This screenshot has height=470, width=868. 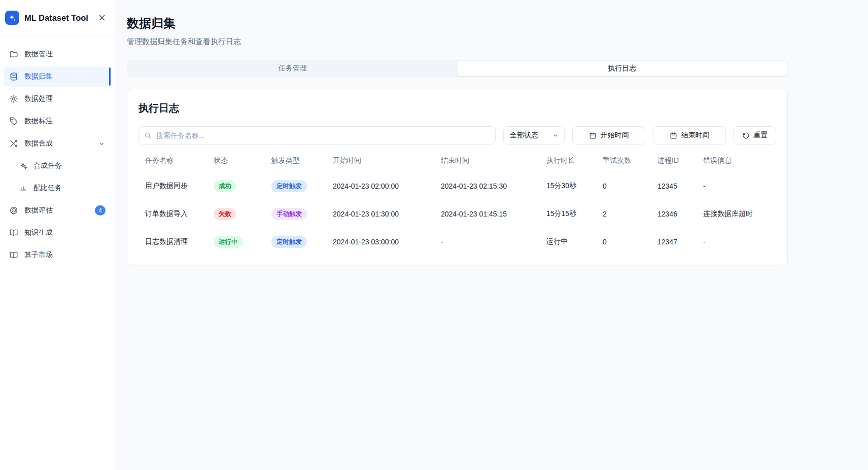 What do you see at coordinates (238, 161) in the screenshot?
I see `column-header: 状态` at bounding box center [238, 161].